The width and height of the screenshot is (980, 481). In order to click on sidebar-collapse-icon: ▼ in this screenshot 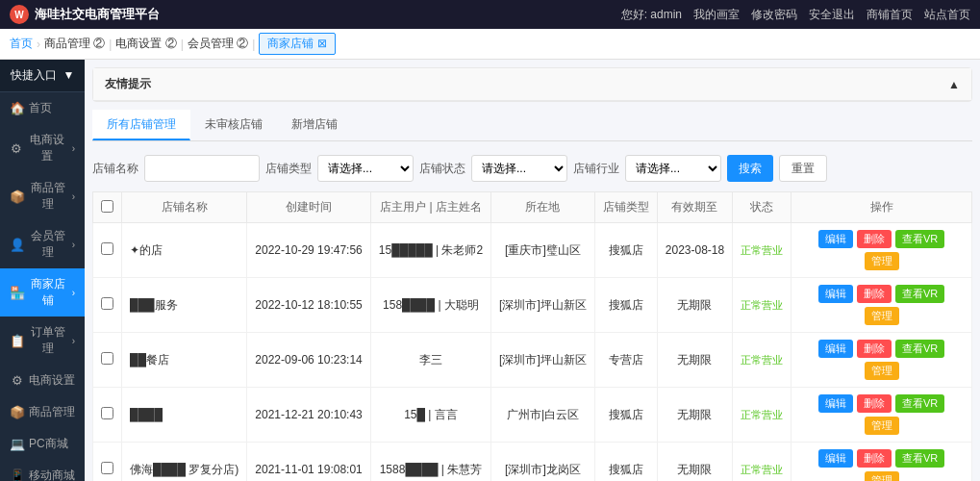, I will do `click(69, 75)`.